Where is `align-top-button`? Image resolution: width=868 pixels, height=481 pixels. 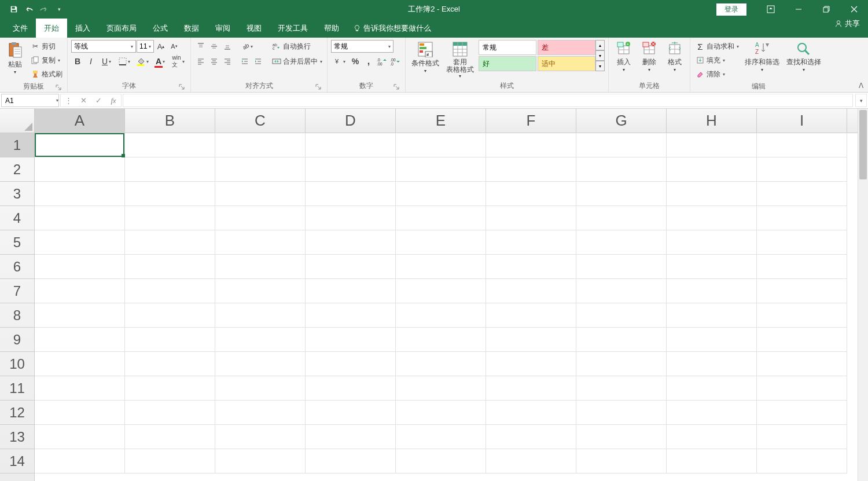
align-top-button is located at coordinates (201, 46).